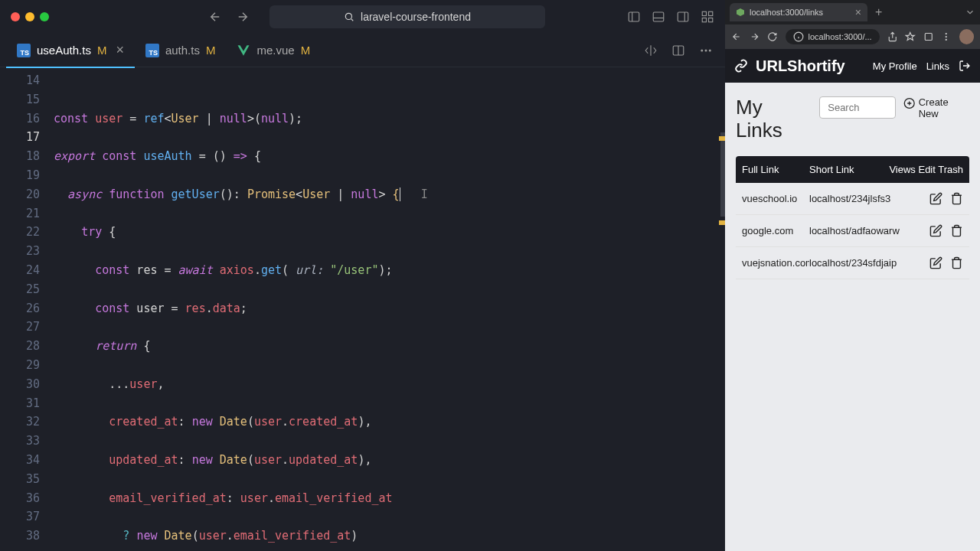  Describe the element at coordinates (853, 263) in the screenshot. I see `table-row: vuejsnation.com localhost/234sfdjaip` at that location.